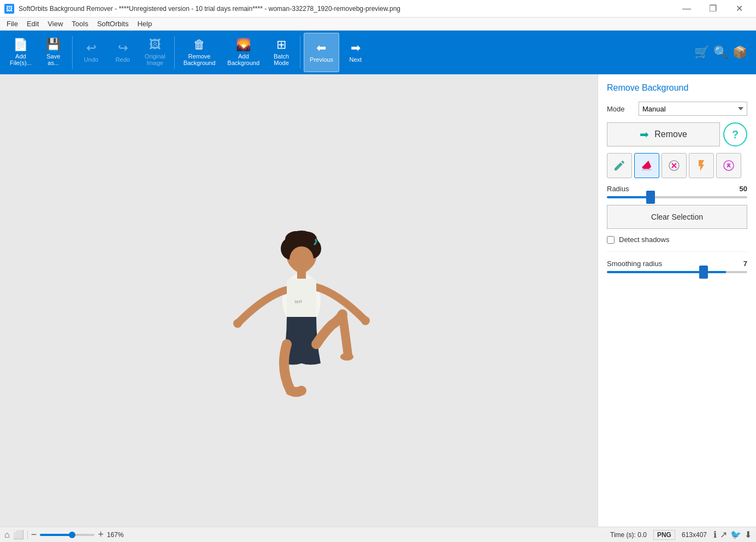  What do you see at coordinates (7, 535) in the screenshot?
I see `home-icon: ⌂` at bounding box center [7, 535].